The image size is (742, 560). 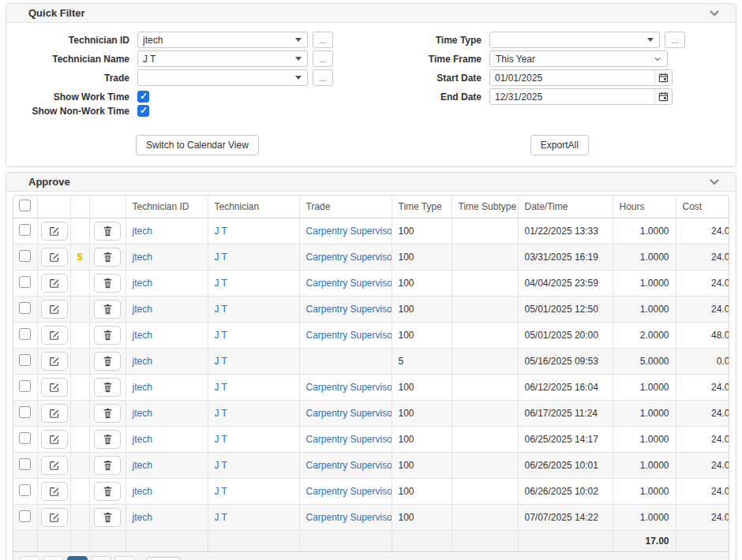 What do you see at coordinates (565, 207) in the screenshot?
I see `column-header-datetime: Date/Time` at bounding box center [565, 207].